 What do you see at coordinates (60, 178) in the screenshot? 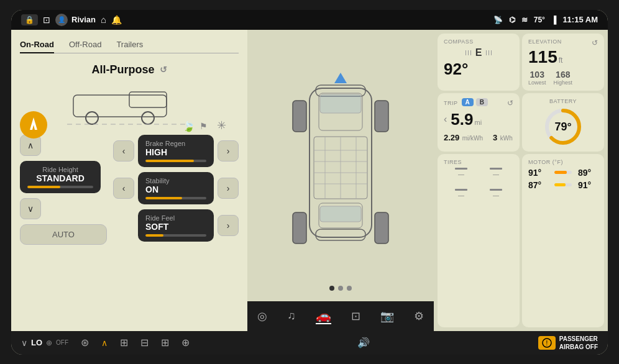
I see `ride-height-value: STANDARD` at bounding box center [60, 178].